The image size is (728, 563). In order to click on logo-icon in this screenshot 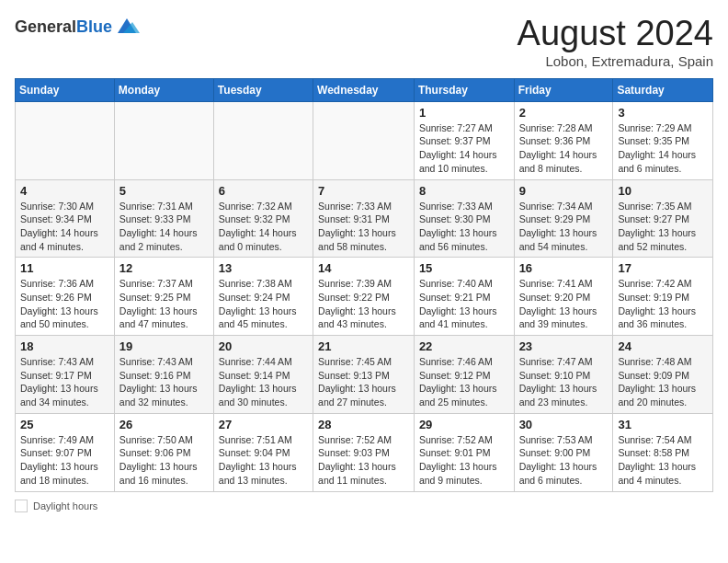, I will do `click(127, 28)`.